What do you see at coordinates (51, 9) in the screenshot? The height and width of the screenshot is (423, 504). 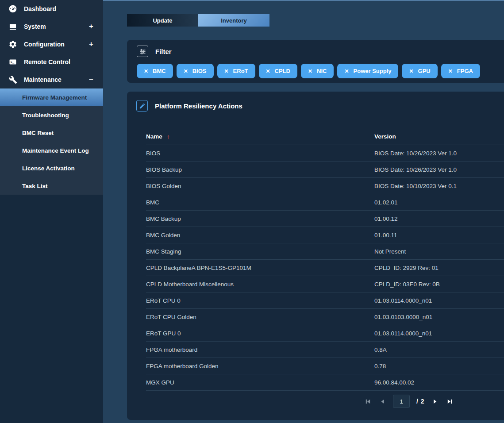 I see `sidebar-item-dashboard: Dashboard` at bounding box center [51, 9].